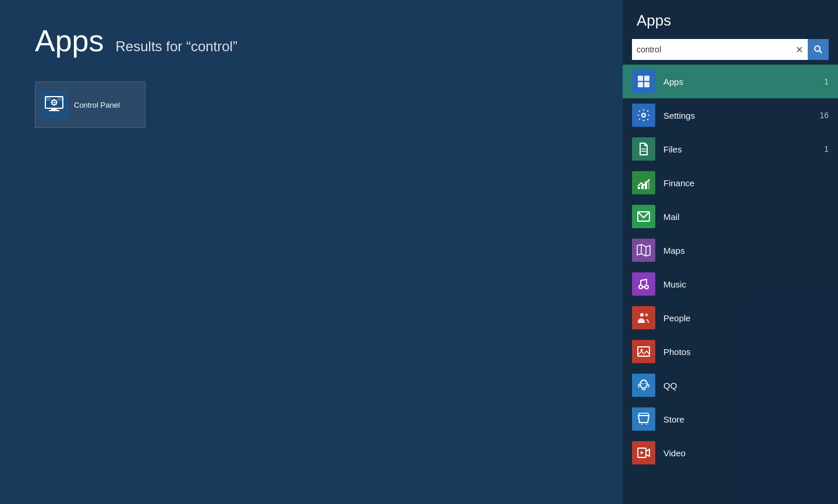 The width and height of the screenshot is (838, 504). Describe the element at coordinates (54, 105) in the screenshot. I see `control-panel-svg` at that location.